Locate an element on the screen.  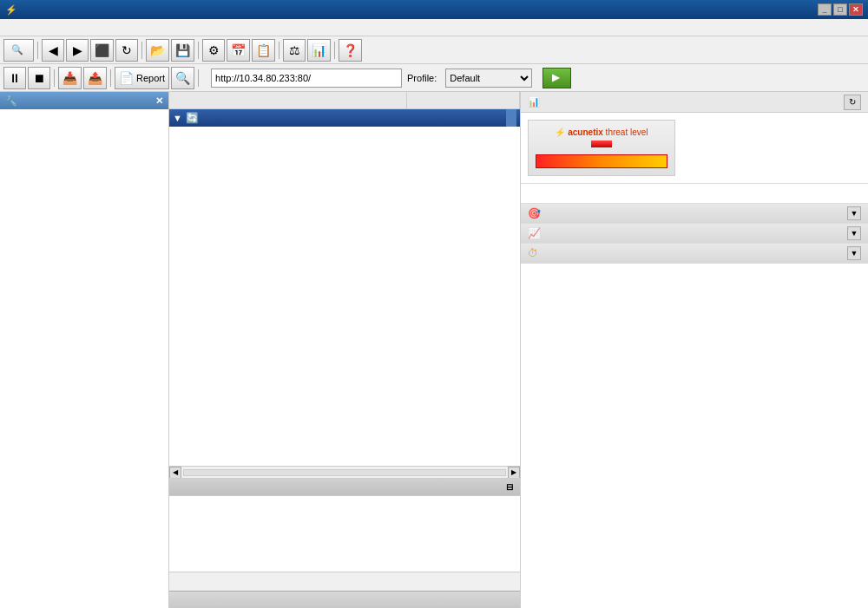
scroll-track is located at coordinates (345, 473).